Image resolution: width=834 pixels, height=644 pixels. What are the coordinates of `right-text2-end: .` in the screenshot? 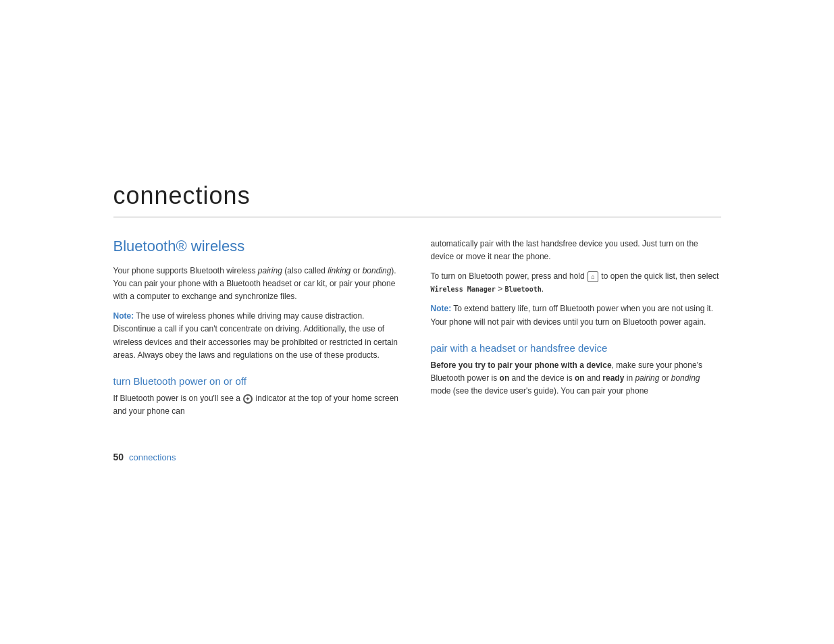 It's located at (543, 289).